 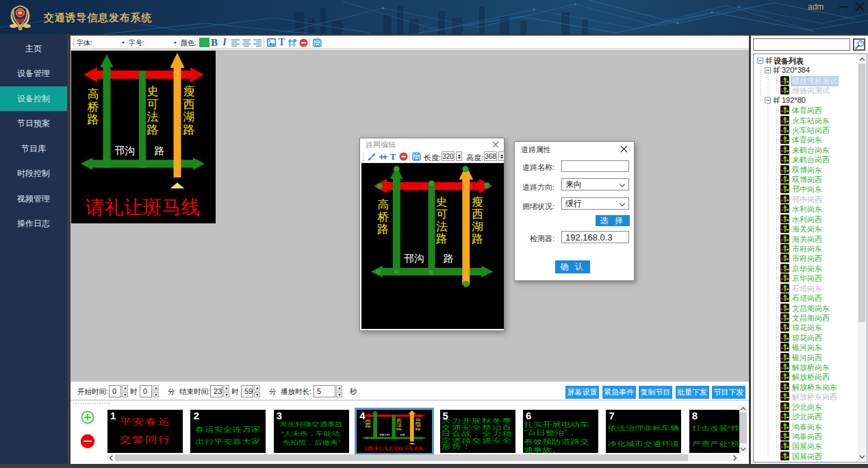 I want to click on road-tool-button, so click(x=383, y=156).